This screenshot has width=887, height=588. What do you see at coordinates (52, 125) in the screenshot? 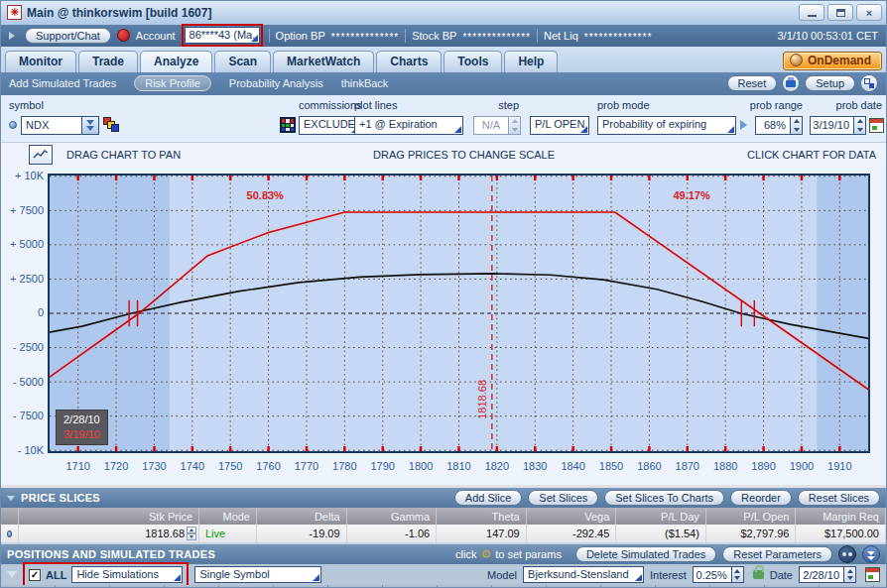
I see `symbol-input: NDX` at bounding box center [52, 125].